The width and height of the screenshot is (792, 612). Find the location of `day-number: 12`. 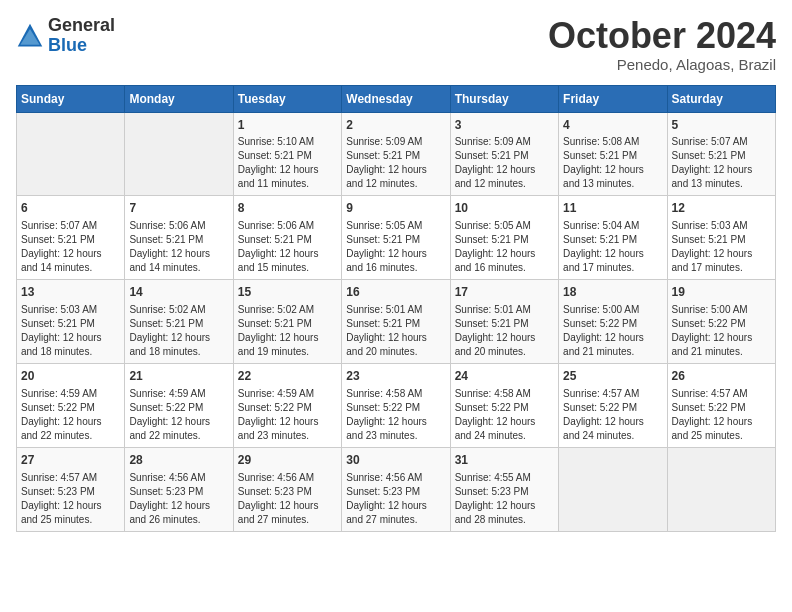

day-number: 12 is located at coordinates (722, 208).